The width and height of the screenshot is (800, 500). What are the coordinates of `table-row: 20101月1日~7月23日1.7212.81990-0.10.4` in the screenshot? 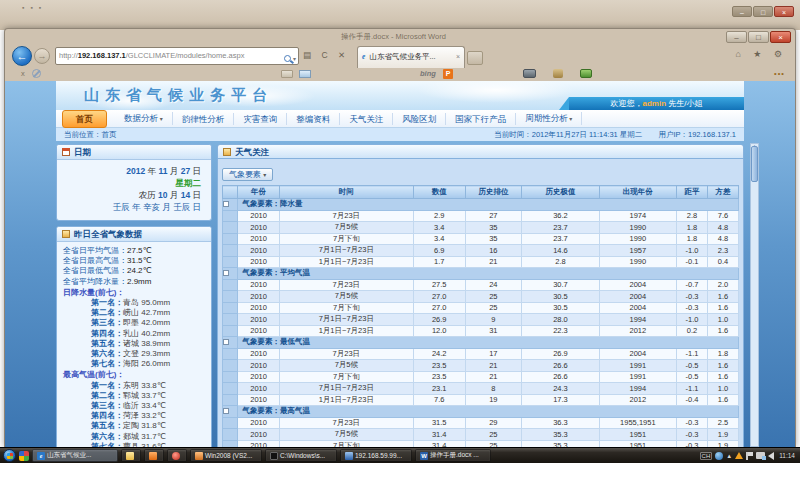 It's located at (481, 262).